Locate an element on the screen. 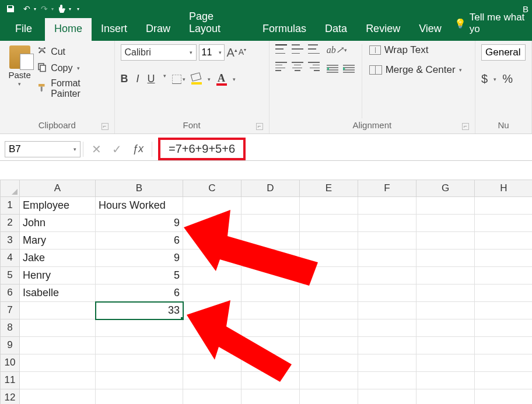 The height and width of the screenshot is (404, 532). cell-C10 is located at coordinates (212, 363).